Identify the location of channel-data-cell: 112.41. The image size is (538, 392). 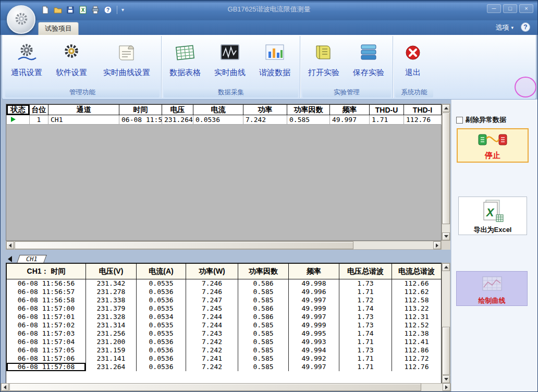
(417, 342).